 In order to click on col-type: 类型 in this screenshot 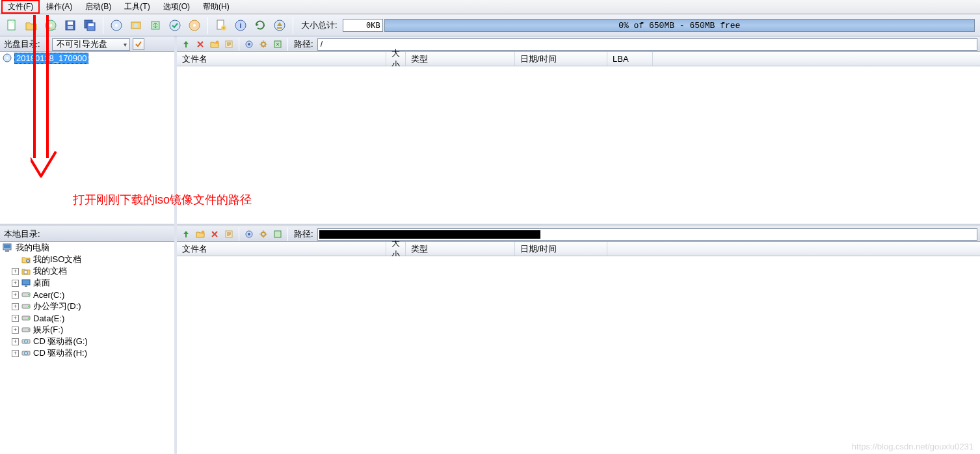, I will do `click(460, 59)`.